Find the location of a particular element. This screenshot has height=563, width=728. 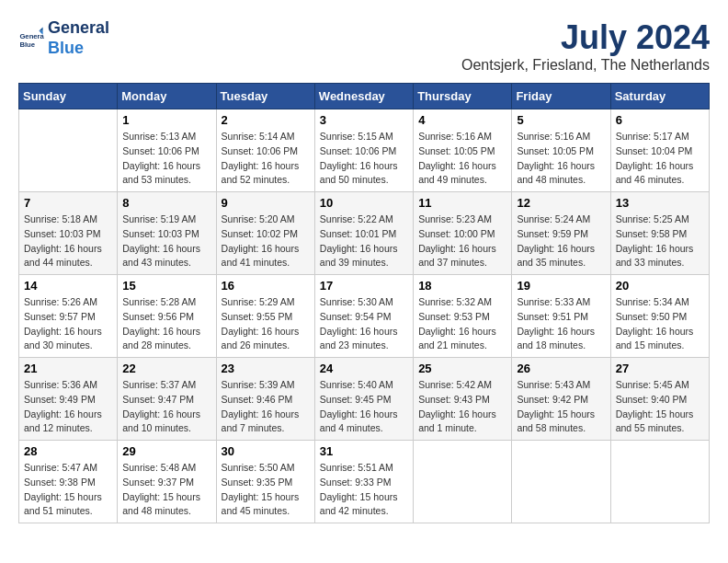

day-number: 4 is located at coordinates (462, 120).